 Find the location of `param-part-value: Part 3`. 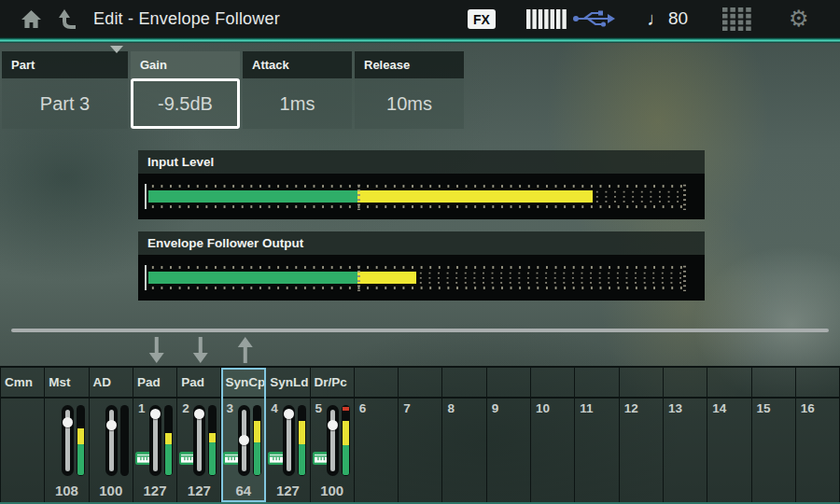

param-part-value: Part 3 is located at coordinates (65, 104).